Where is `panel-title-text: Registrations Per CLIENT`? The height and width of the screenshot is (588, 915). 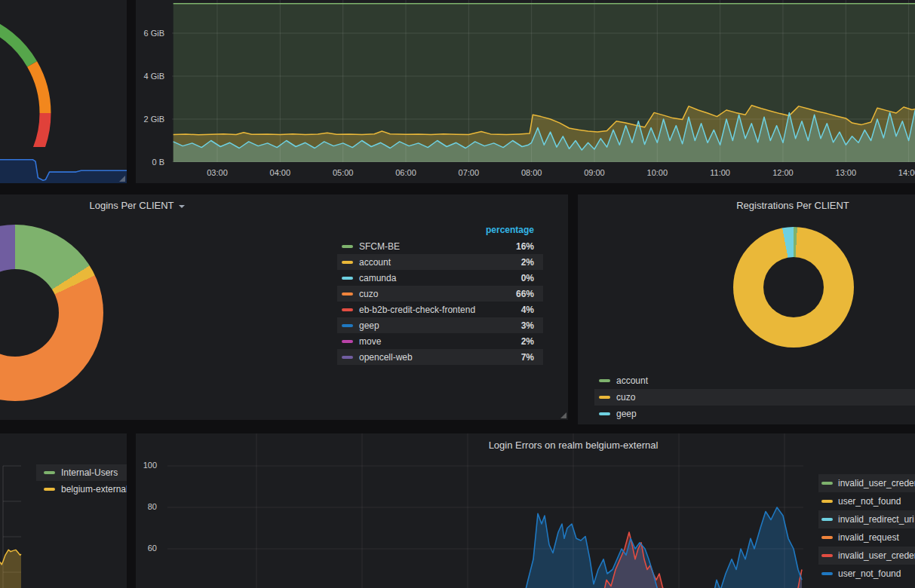 panel-title-text: Registrations Per CLIENT is located at coordinates (793, 205).